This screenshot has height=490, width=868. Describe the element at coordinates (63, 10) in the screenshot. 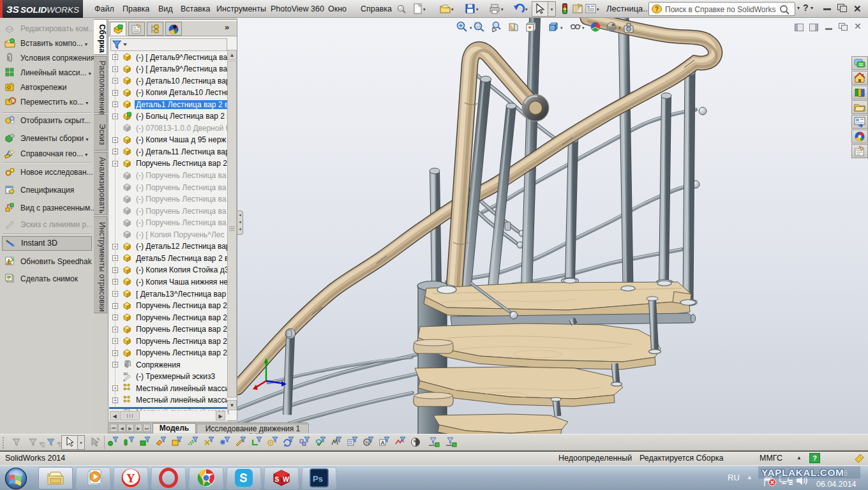

I see `svg-text: WORKS` at that location.